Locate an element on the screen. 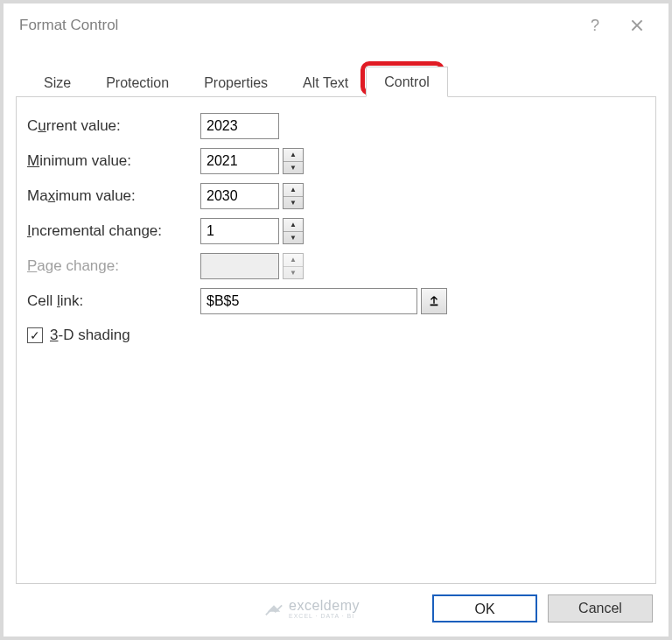  minimum-value-input is located at coordinates (240, 161).